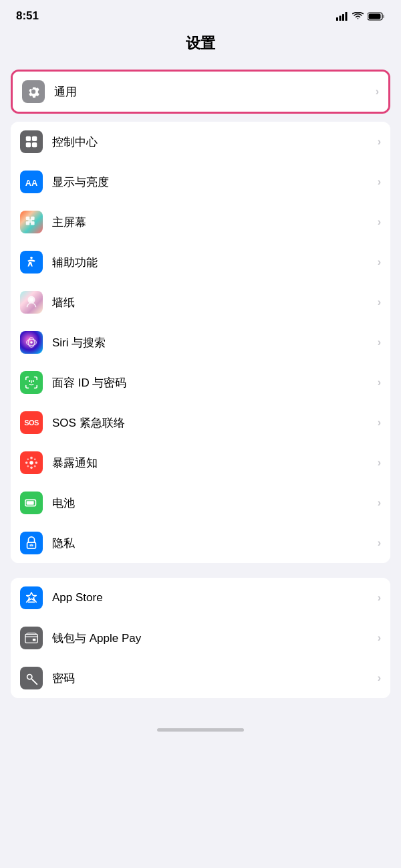  I want to click on privacy-icon, so click(31, 543).